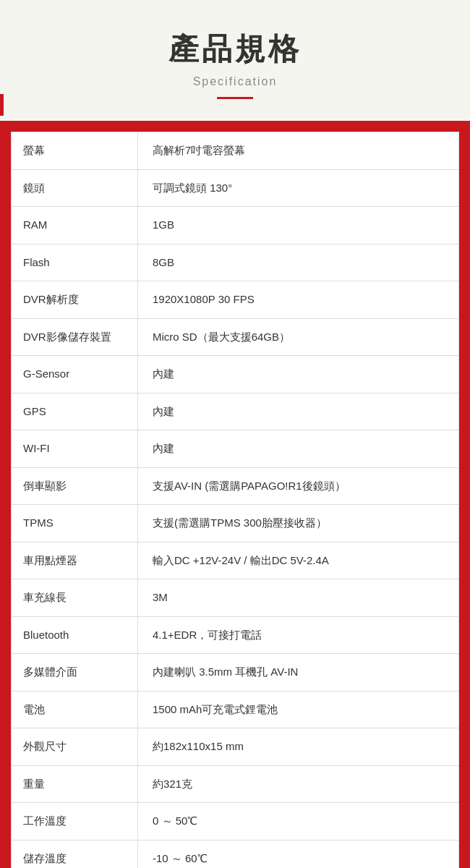  I want to click on table-row: Flash8GB, so click(236, 263).